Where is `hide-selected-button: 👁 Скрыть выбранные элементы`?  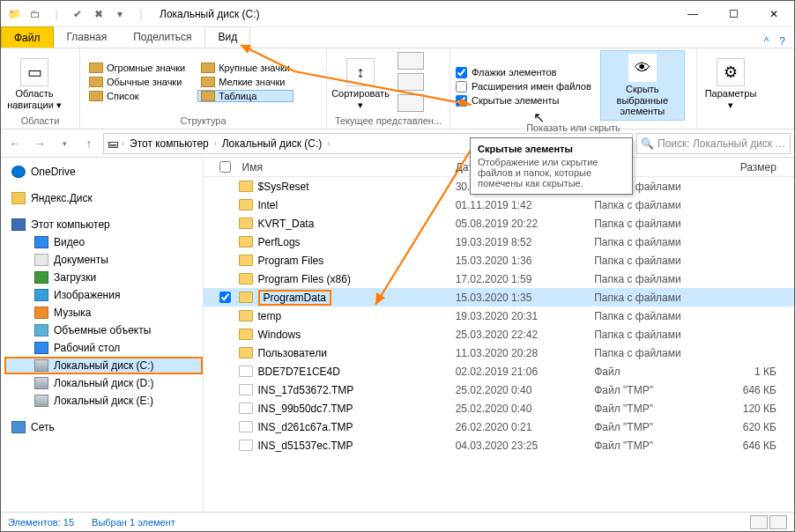
hide-selected-button: 👁 Скрыть выбранные элементы is located at coordinates (643, 85).